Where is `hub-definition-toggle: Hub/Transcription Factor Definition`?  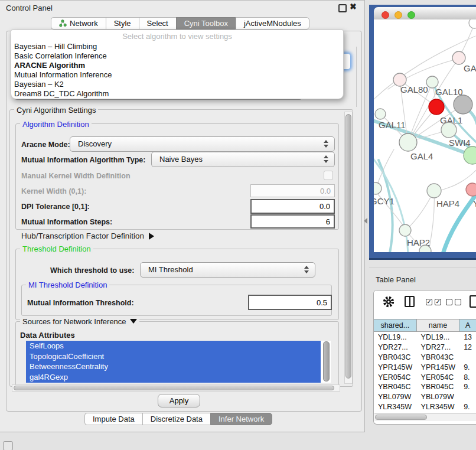
hub-definition-toggle: Hub/Transcription Factor Definition is located at coordinates (87, 236).